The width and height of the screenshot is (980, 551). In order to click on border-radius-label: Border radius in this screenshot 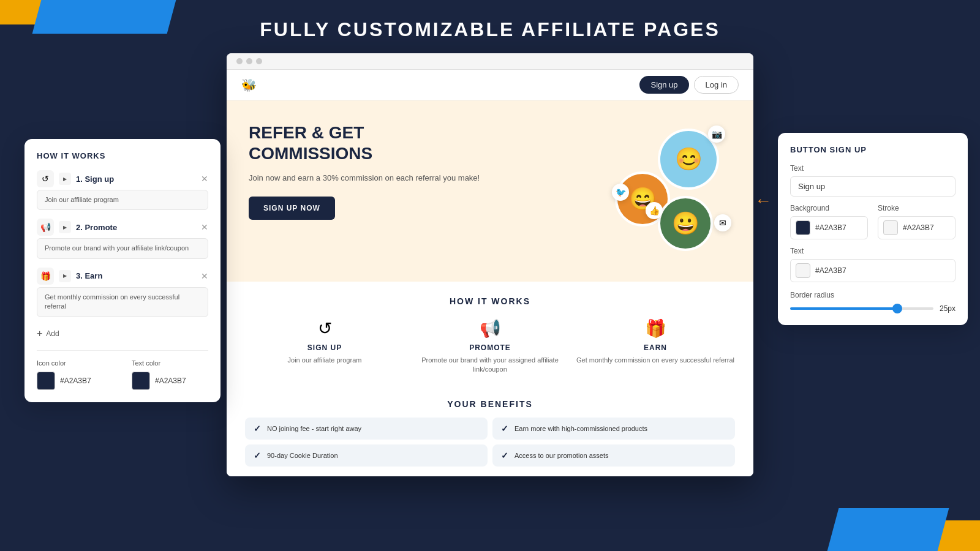, I will do `click(873, 295)`.